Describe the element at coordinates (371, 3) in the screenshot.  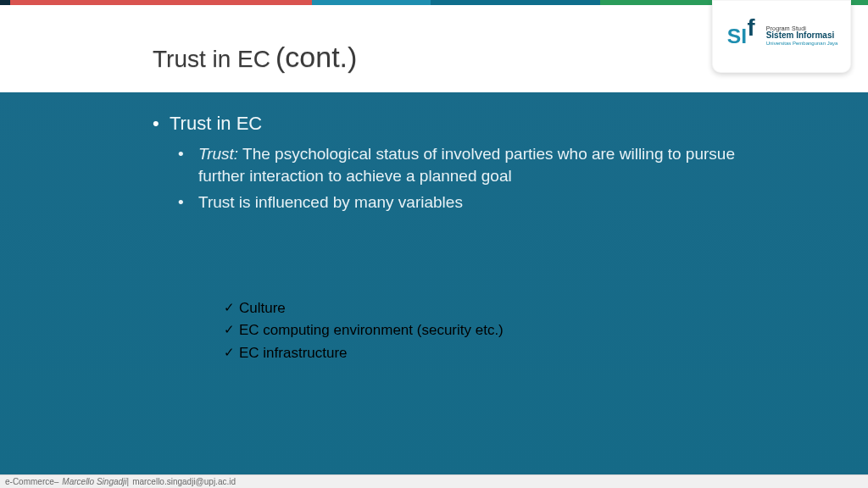
I see `accent-segment-teal-light` at that location.